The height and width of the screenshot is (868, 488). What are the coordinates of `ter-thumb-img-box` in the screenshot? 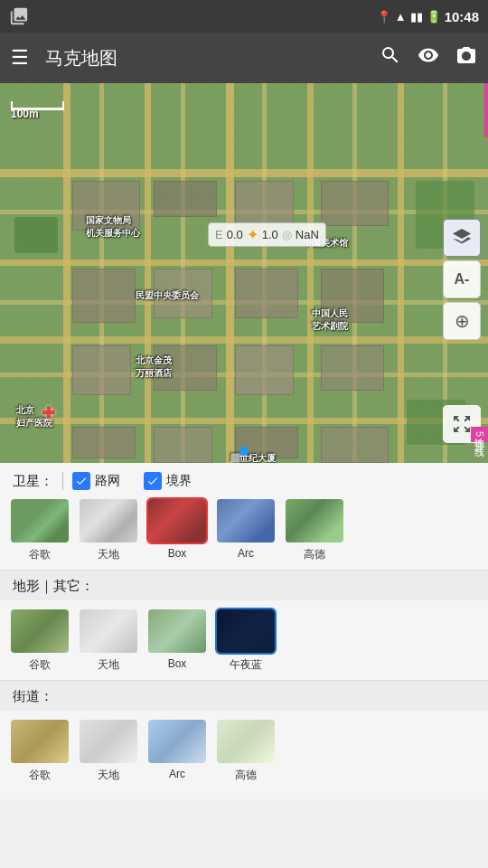 It's located at (177, 631).